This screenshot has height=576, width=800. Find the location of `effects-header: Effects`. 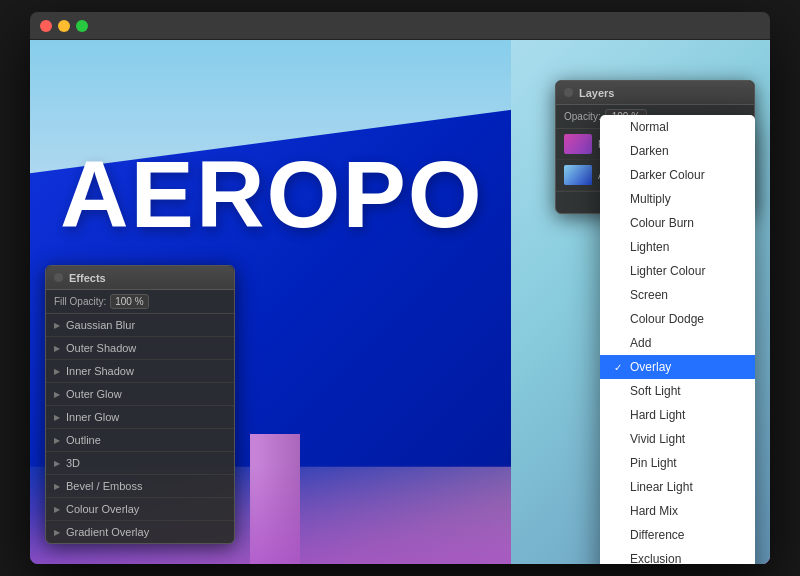

effects-header: Effects is located at coordinates (140, 278).